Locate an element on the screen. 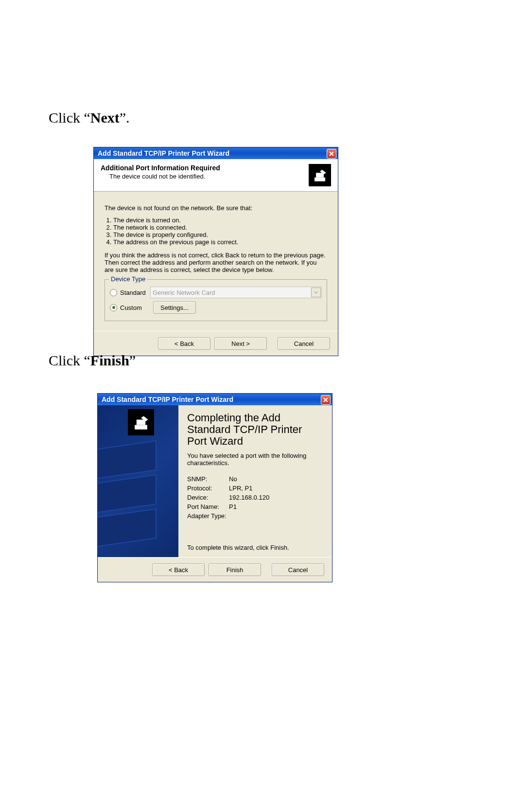 The height and width of the screenshot is (812, 525). dialog-body: The device is not found on the network. … is located at coordinates (216, 261).